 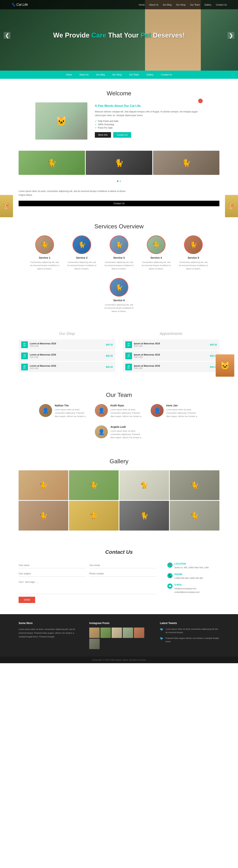 What do you see at coordinates (157, 410) in the screenshot?
I see `team-avatar-3: 👤` at bounding box center [157, 410].